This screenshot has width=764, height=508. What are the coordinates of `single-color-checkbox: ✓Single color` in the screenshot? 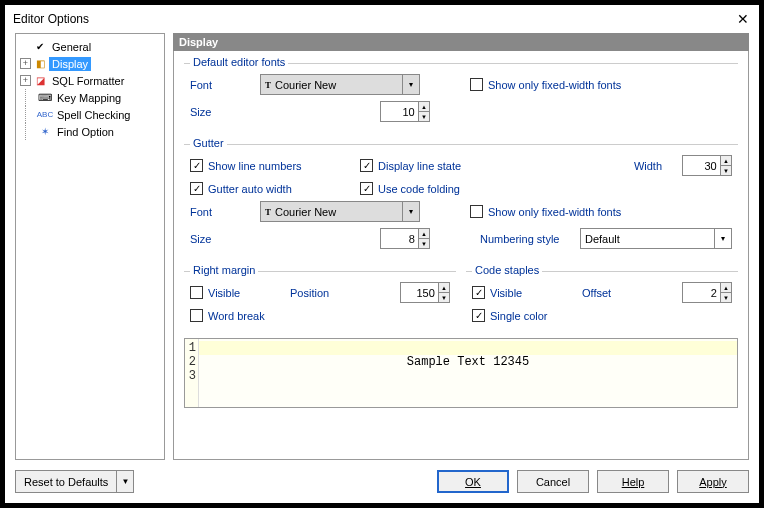 It's located at (510, 316).